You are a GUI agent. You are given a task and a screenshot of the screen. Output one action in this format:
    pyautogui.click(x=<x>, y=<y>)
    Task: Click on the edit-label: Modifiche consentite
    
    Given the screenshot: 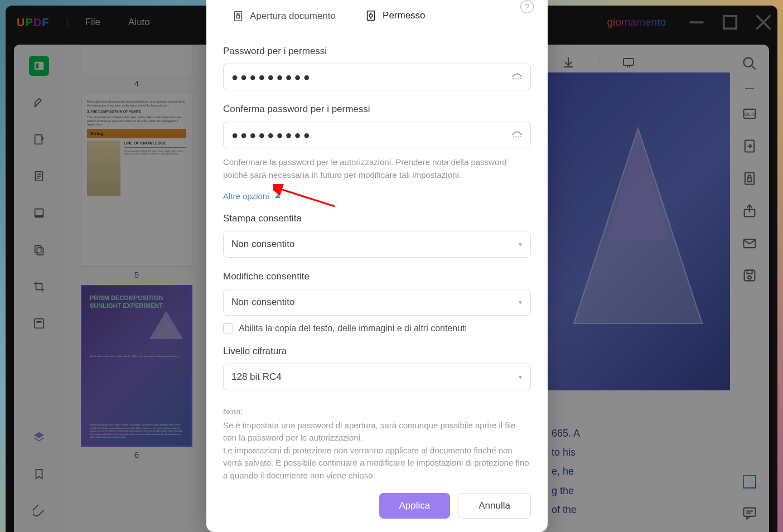 What is the action you would take?
    pyautogui.click(x=377, y=277)
    